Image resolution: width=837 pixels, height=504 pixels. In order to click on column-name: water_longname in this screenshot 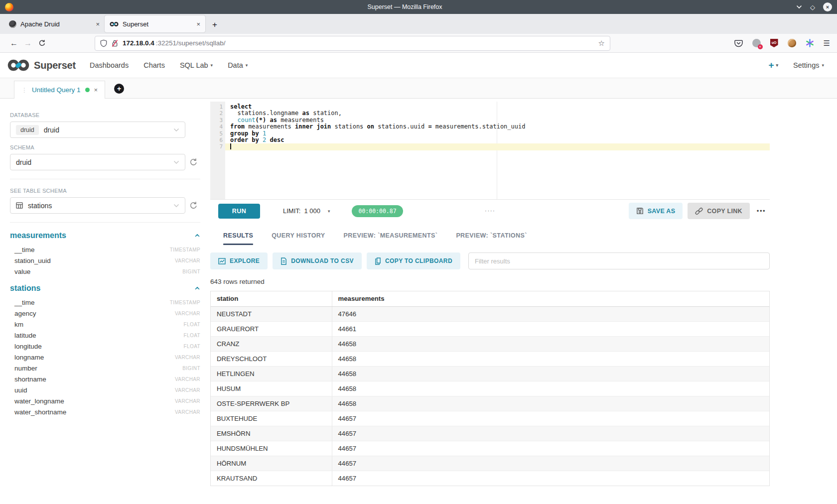, I will do `click(39, 401)`.